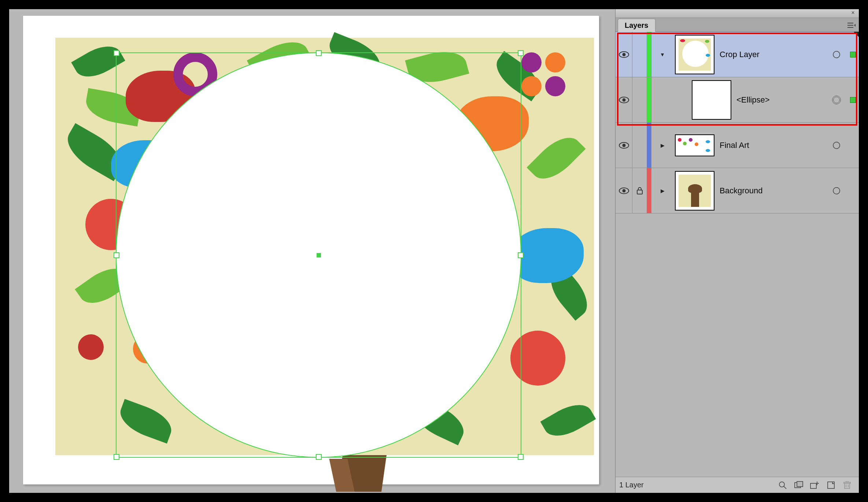  What do you see at coordinates (847, 485) in the screenshot?
I see `trash-icon` at bounding box center [847, 485].